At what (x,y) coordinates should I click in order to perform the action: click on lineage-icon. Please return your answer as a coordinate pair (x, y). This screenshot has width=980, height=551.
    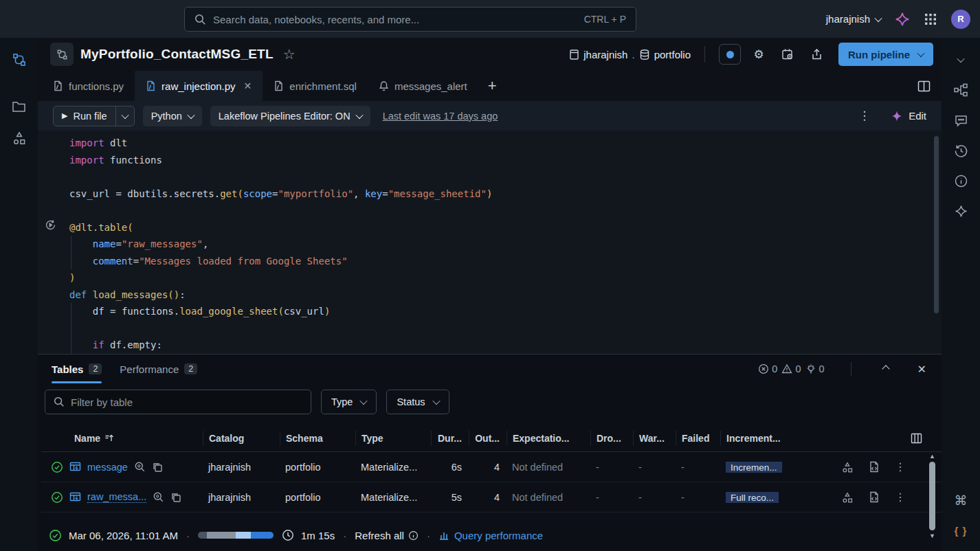
    Looking at the image, I should click on (961, 90).